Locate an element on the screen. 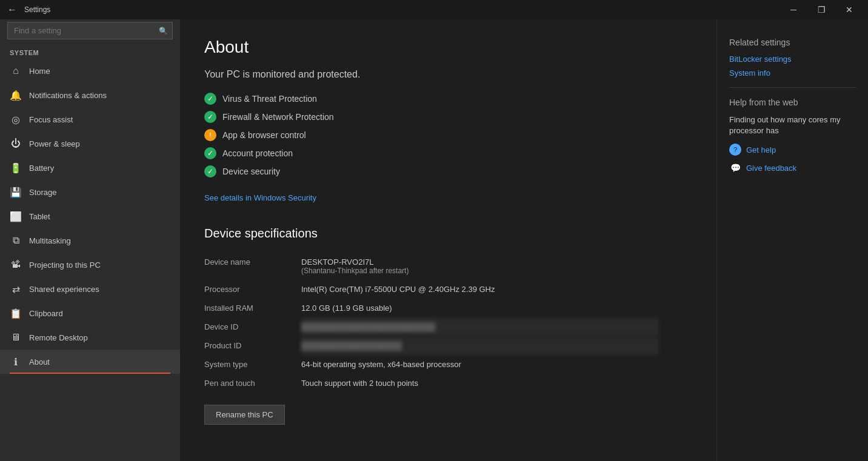  sidebar-item-label: Tablet is located at coordinates (40, 217).